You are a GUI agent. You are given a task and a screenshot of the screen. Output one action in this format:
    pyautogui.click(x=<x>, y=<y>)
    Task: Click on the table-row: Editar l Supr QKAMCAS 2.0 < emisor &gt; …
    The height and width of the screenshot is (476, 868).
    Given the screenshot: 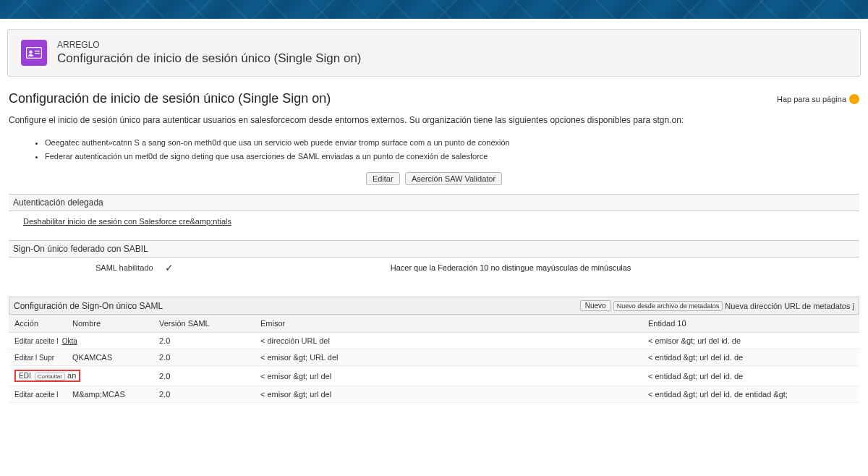 What is the action you would take?
    pyautogui.click(x=434, y=357)
    